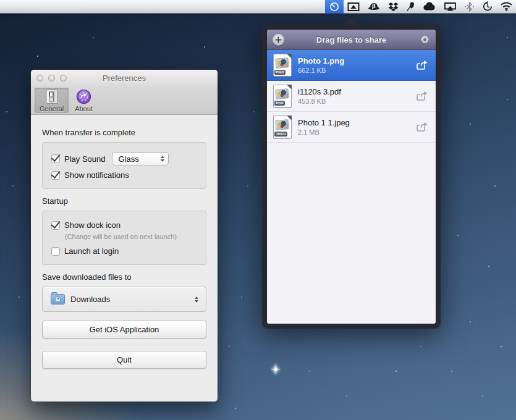 This screenshot has height=420, width=516. Describe the element at coordinates (351, 40) in the screenshot. I see `popover-title: Drag files to share` at that location.